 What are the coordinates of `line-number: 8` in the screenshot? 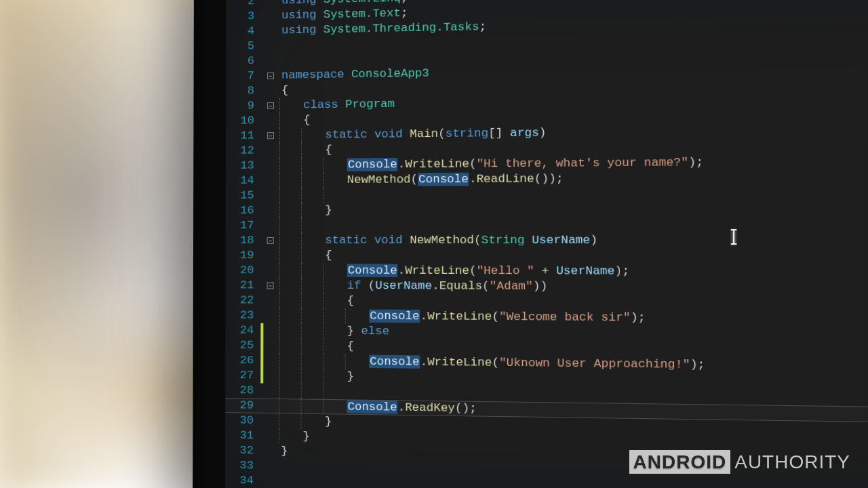 It's located at (243, 91).